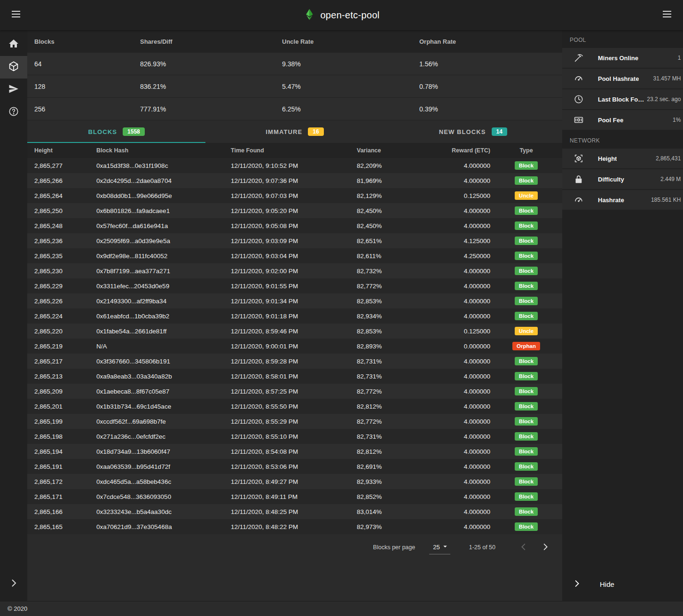 This screenshot has height=616, width=683. Describe the element at coordinates (295, 196) in the screenshot. I see `block-row: 2,865,264 0xb08dd0b1...99e066d95e 12/11/…` at that location.